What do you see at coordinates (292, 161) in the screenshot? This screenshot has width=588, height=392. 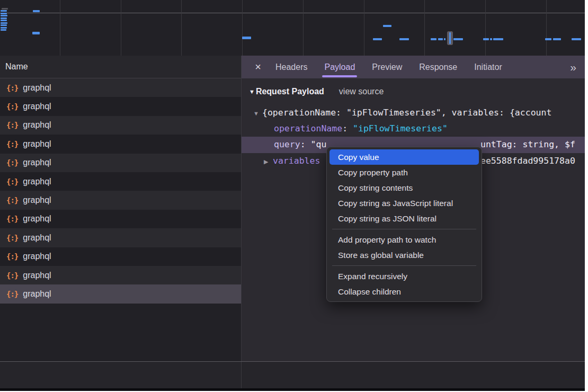 I see `payload-variables-row: ▶variables` at bounding box center [292, 161].